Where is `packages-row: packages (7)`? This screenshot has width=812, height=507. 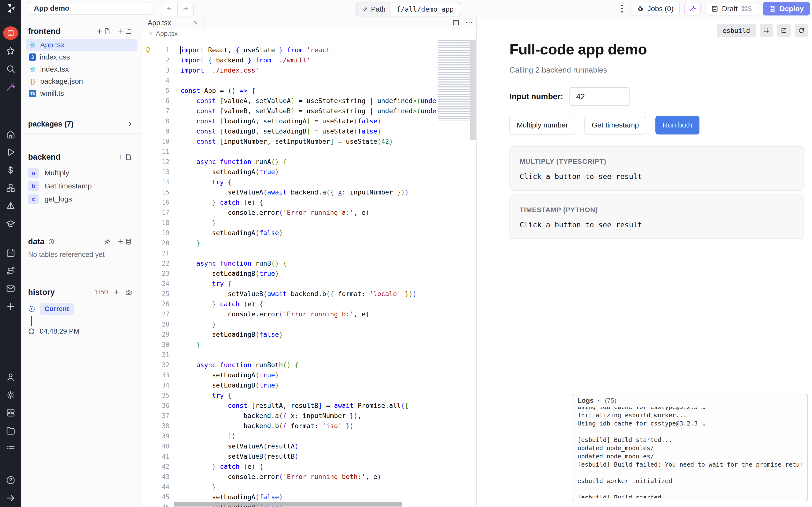 packages-row: packages (7) is located at coordinates (82, 124).